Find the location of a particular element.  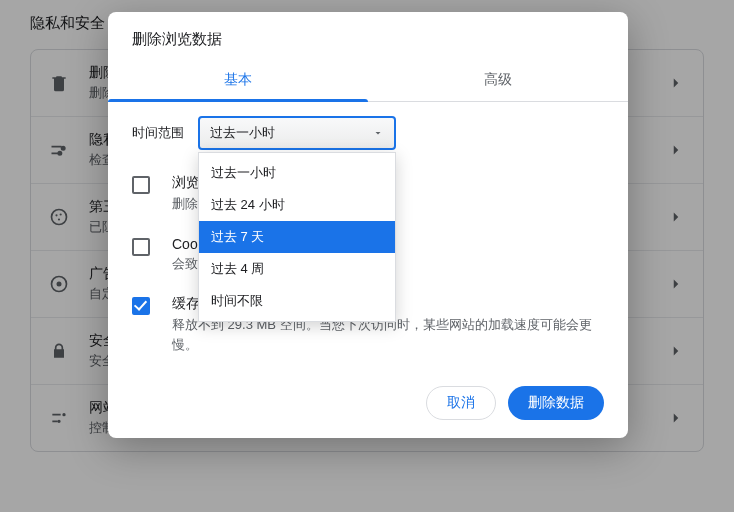

tab-basic: 基本 is located at coordinates (238, 81).